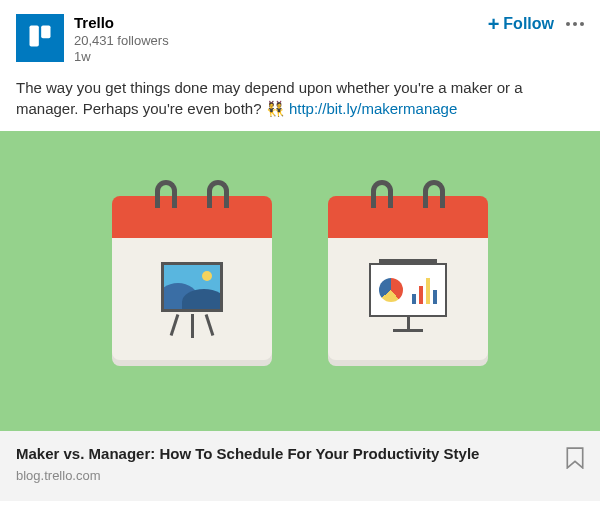 The image size is (600, 509). I want to click on post-body: The way you get things done may depend u…, so click(300, 102).